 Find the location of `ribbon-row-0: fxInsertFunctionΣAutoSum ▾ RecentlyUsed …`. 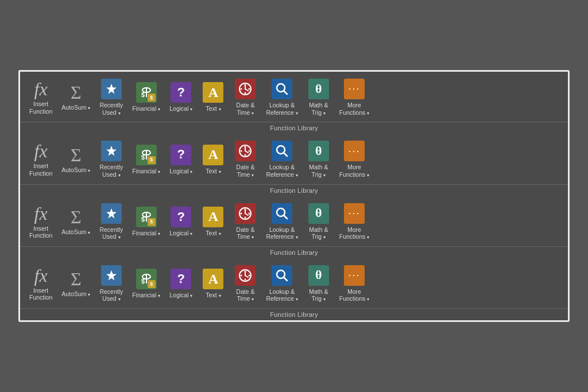

ribbon-row-0: fxInsertFunctionΣAutoSum ▾ RecentlyUsed … is located at coordinates (294, 103).